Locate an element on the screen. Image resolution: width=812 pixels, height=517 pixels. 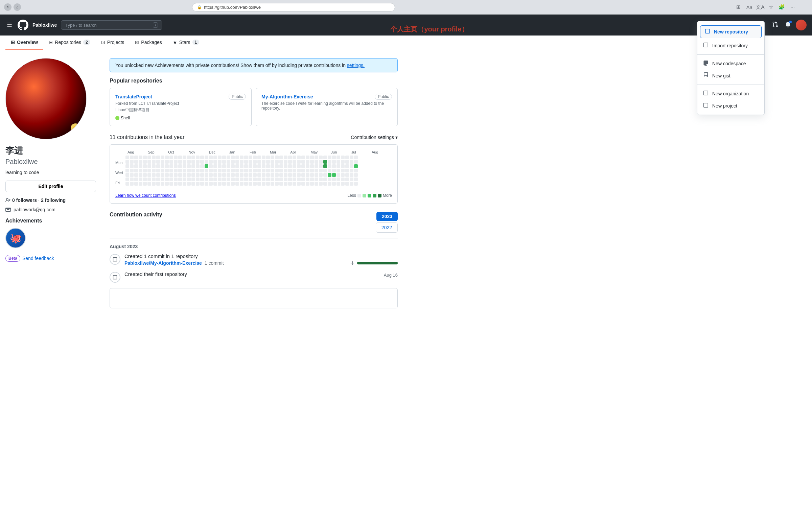
cell-w36-d4 is located at coordinates (285, 175).